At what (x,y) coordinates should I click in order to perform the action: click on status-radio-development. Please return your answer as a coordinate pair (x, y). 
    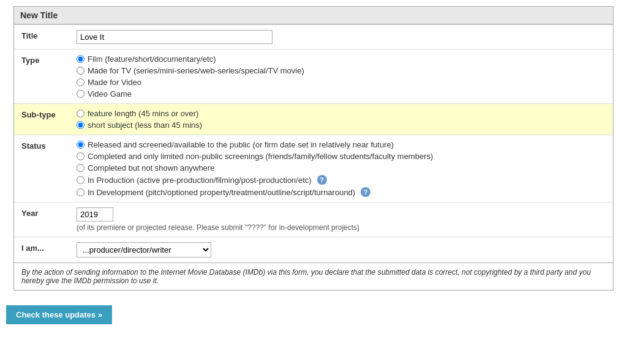
    Looking at the image, I should click on (81, 192).